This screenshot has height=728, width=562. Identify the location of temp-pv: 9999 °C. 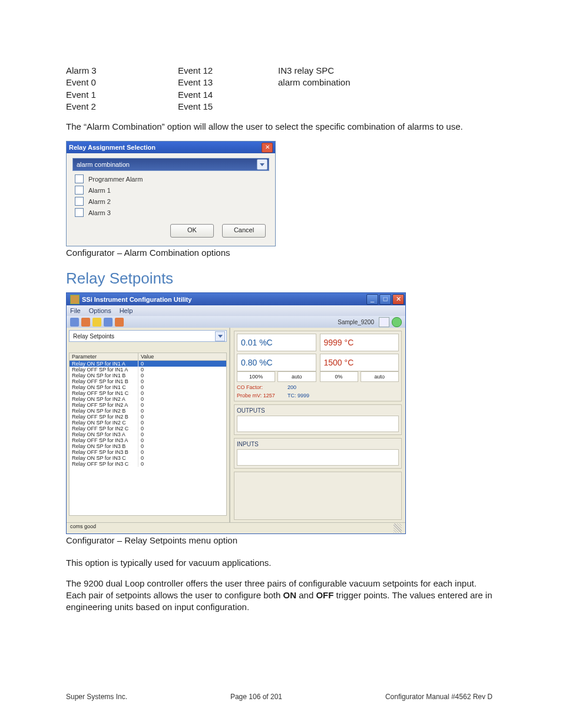
(359, 342).